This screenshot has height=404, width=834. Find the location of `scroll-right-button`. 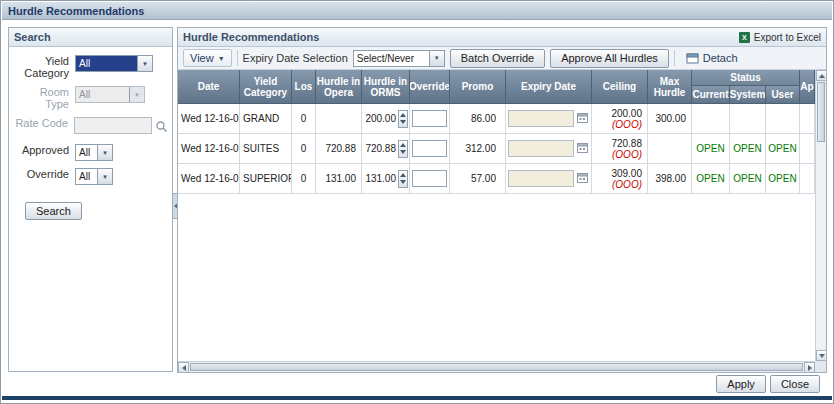

scroll-right-button is located at coordinates (810, 368).